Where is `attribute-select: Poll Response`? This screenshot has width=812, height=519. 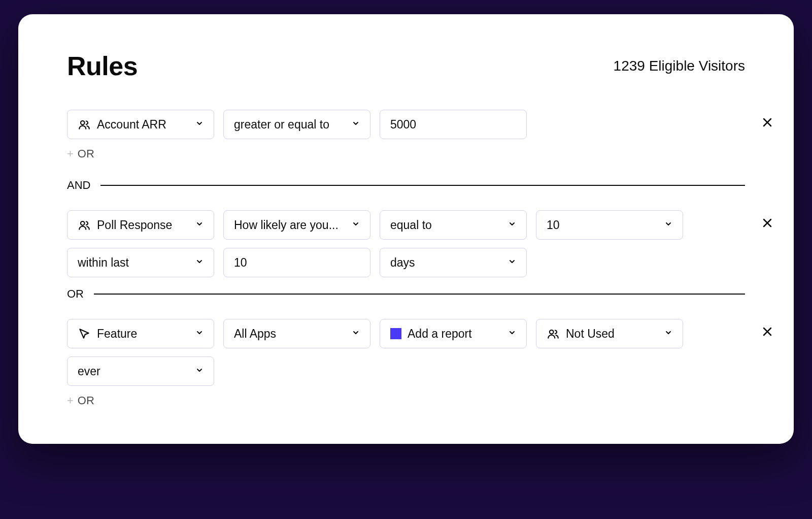 attribute-select: Poll Response is located at coordinates (141, 225).